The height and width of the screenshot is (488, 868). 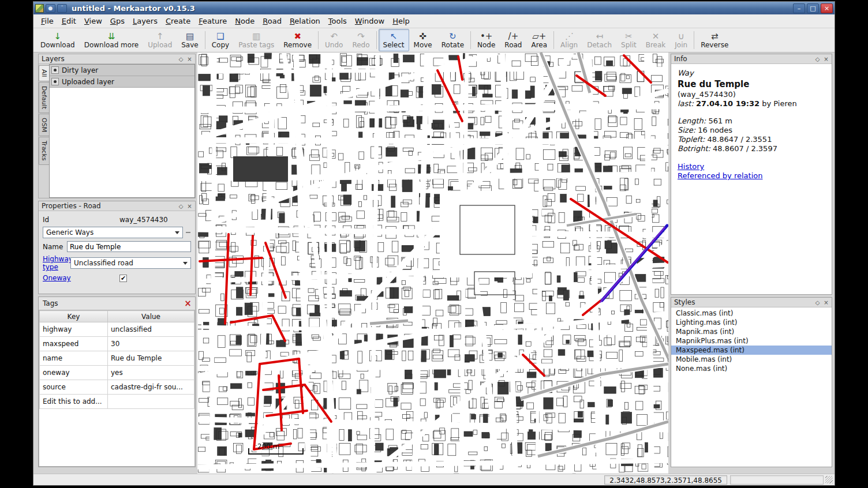 I want to click on tag-row-highway: highway unclassified, so click(x=117, y=330).